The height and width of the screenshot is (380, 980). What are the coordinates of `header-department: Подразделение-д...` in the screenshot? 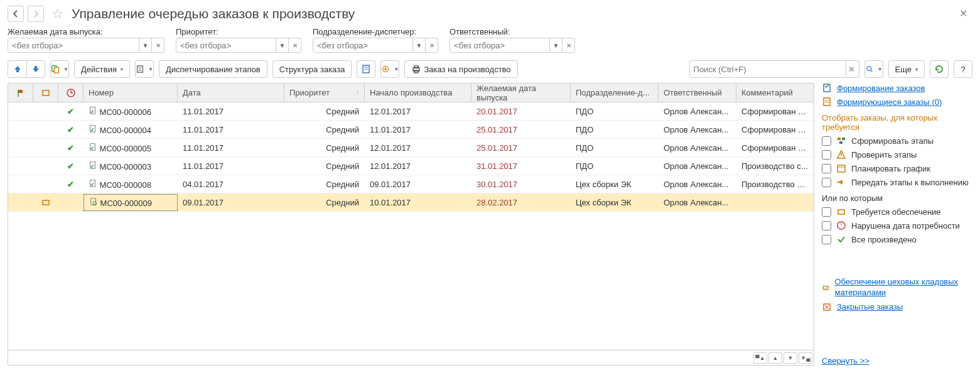 It's located at (615, 93).